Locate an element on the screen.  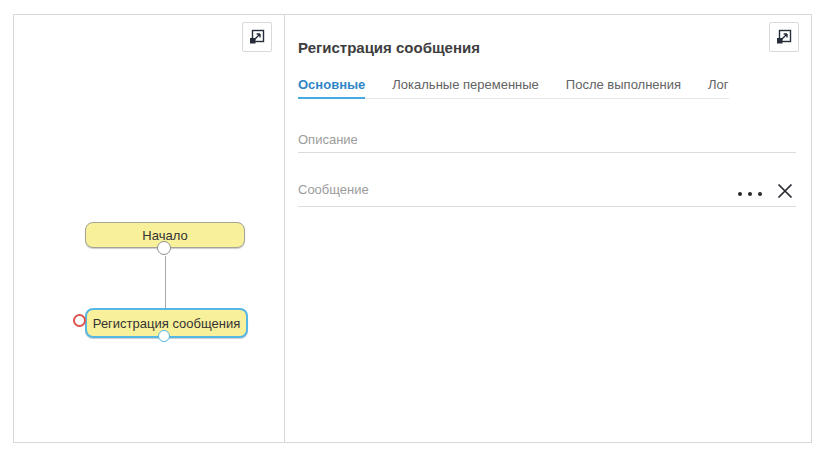
more-icon is located at coordinates (750, 191).